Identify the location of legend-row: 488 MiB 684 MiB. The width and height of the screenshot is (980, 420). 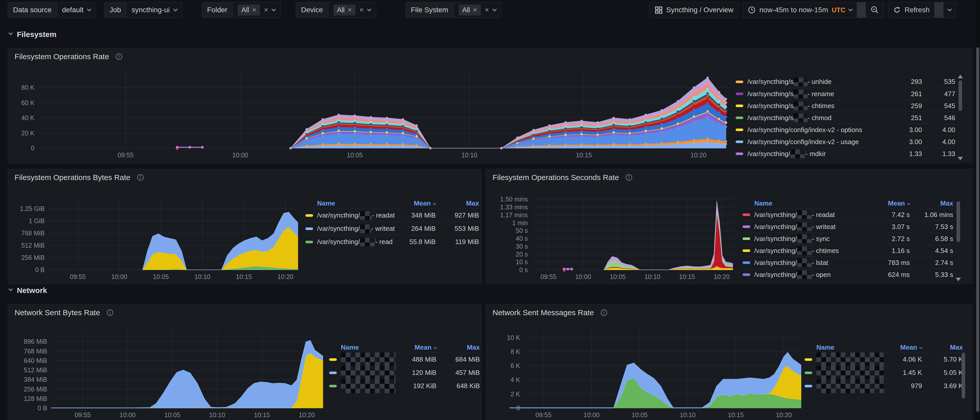
(404, 360).